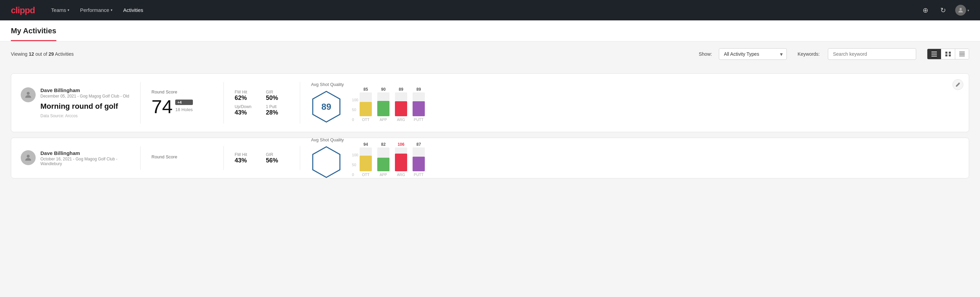  I want to click on stats-section: FW Hit 62% GIR 50% Up/Down 43% 1 Putt 28…, so click(262, 103).